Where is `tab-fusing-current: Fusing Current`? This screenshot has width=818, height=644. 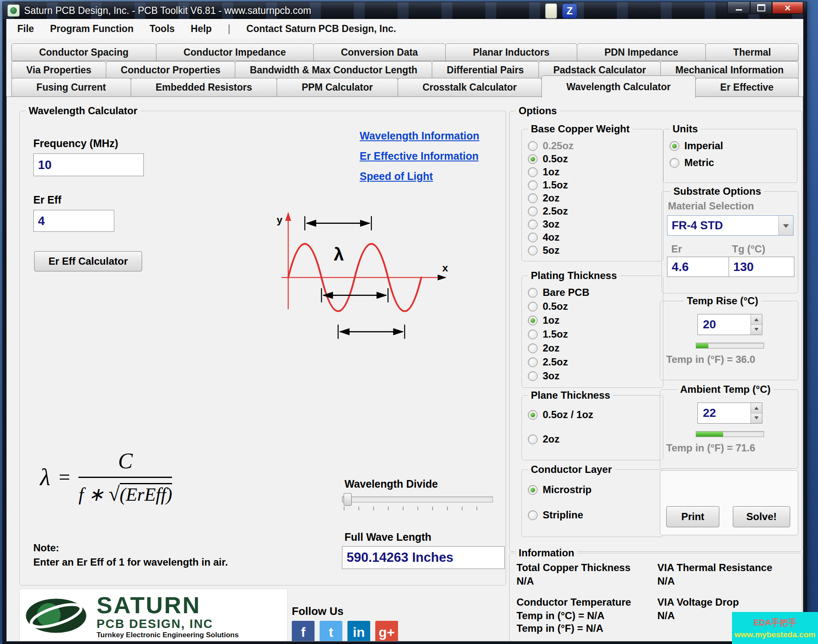
tab-fusing-current: Fusing Current is located at coordinates (71, 88).